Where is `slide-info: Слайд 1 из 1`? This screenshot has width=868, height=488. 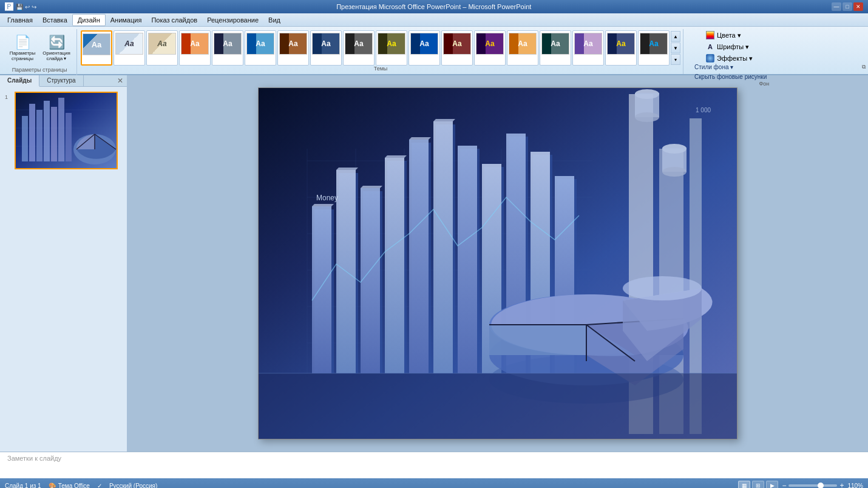 slide-info: Слайд 1 из 1 is located at coordinates (23, 486).